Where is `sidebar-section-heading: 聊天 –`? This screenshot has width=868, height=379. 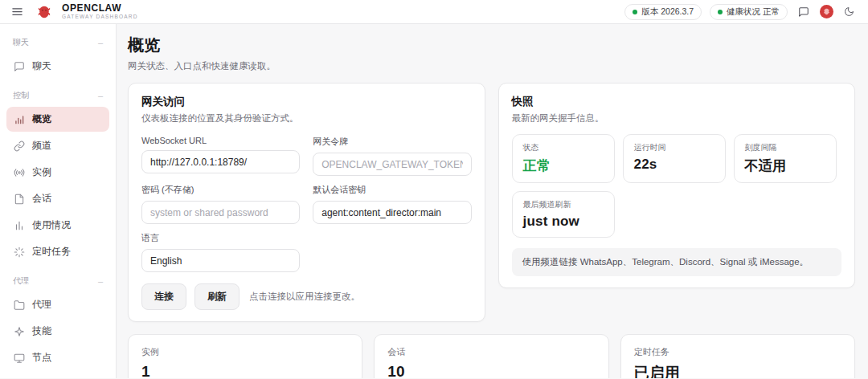 sidebar-section-heading: 聊天 – is located at coordinates (58, 42).